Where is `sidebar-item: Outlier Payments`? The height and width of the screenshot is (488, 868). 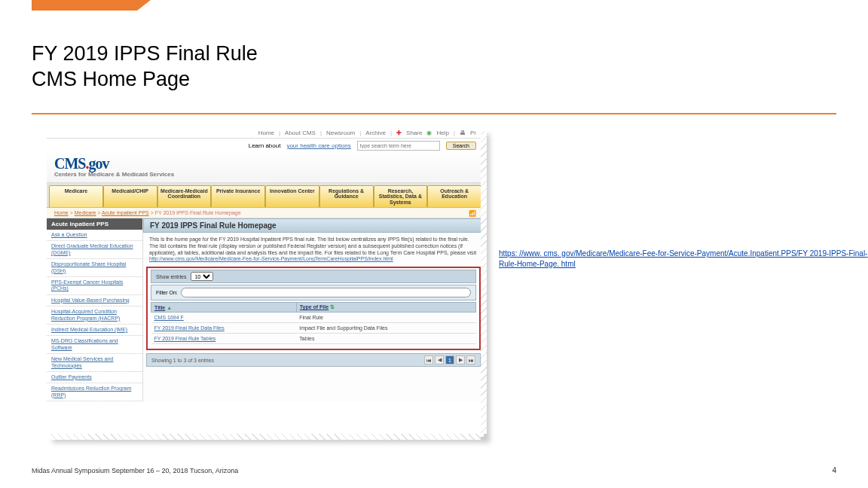 sidebar-item: Outlier Payments is located at coordinates (95, 378).